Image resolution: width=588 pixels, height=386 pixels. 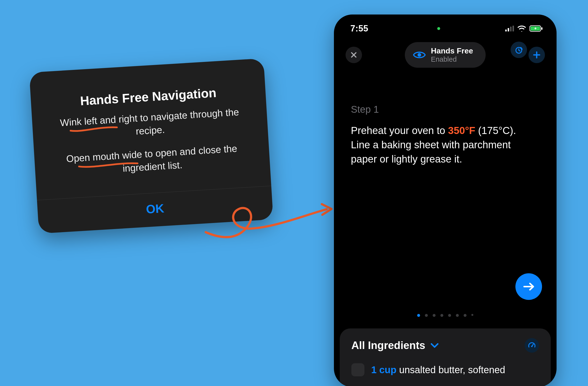 I want to click on dialog-body: Wink left and right to navigate through …, so click(x=150, y=124).